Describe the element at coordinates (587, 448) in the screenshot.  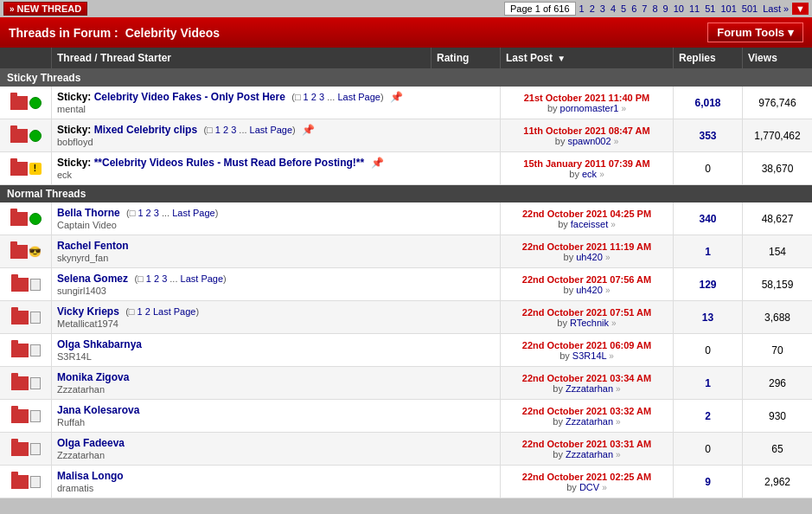
I see `last-post-cell: 22nd October 2021 03:31 AM by Zzzatarhan…` at that location.